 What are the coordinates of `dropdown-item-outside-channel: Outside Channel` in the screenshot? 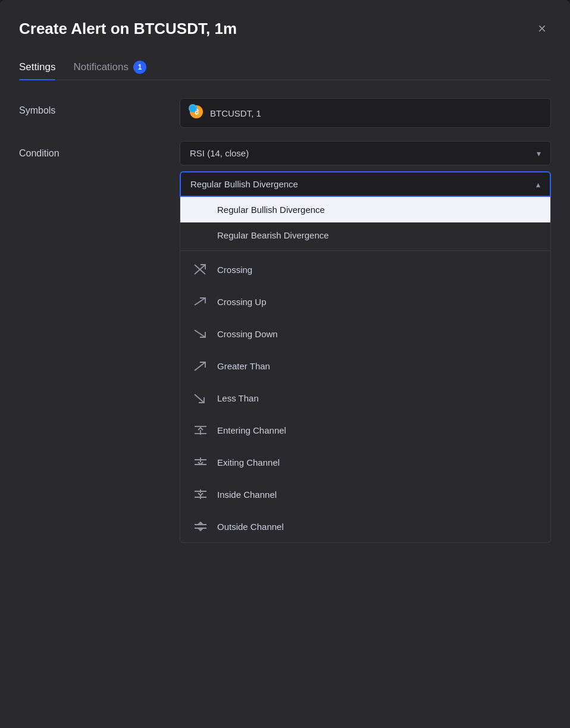 It's located at (365, 526).